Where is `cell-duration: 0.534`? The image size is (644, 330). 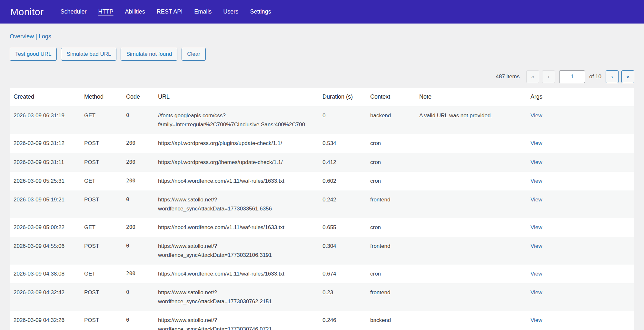
cell-duration: 0.534 is located at coordinates (342, 143).